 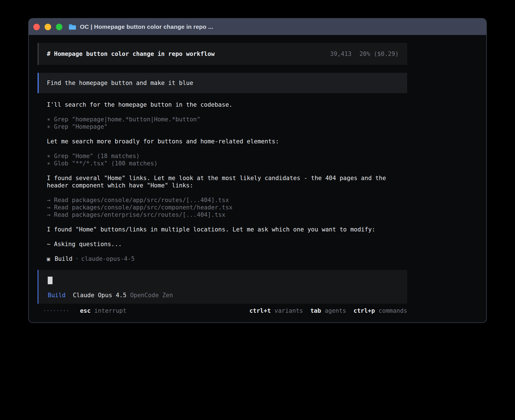 What do you see at coordinates (56, 311) in the screenshot?
I see `spinner-dots: ········` at bounding box center [56, 311].